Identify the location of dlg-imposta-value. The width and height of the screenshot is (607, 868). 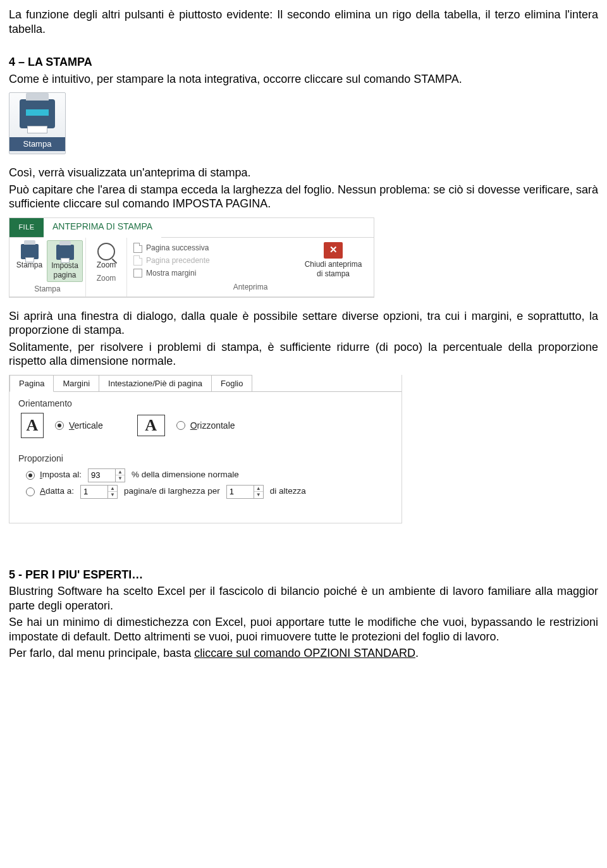
(102, 475).